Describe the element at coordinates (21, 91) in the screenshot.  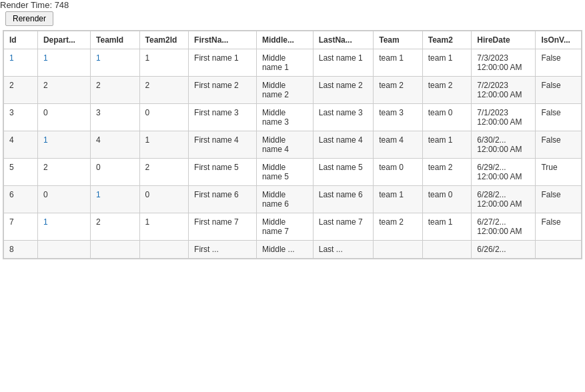
I see `cell-id: 2` at that location.